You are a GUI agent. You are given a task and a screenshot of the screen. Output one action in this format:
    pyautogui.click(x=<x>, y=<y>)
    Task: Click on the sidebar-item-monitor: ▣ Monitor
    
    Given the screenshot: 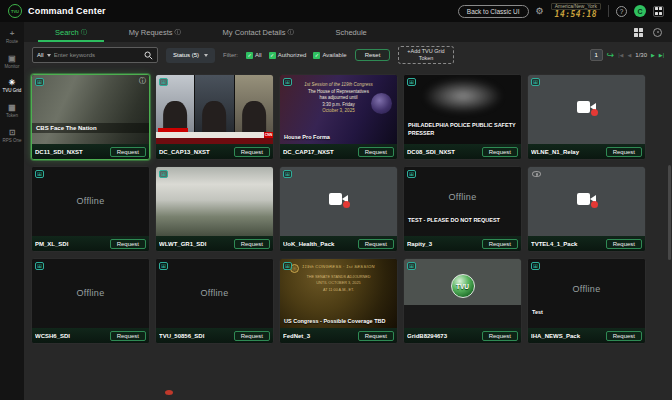 What is the action you would take?
    pyautogui.click(x=12, y=62)
    